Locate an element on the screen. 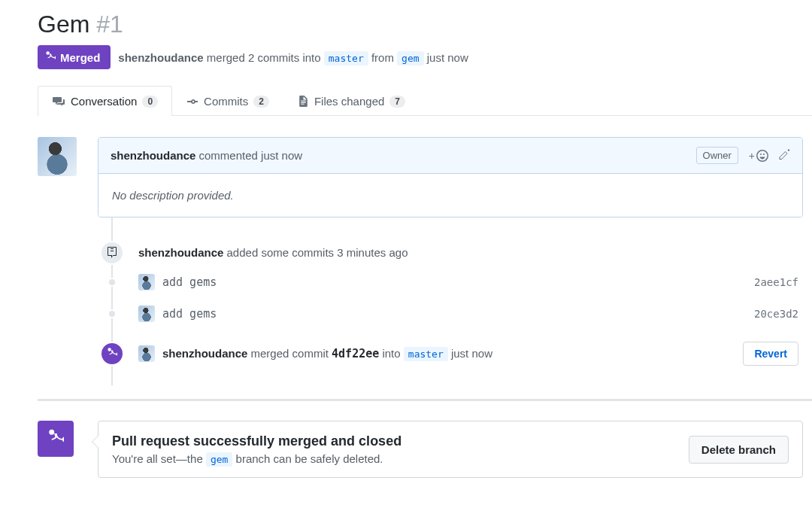 Image resolution: width=812 pixels, height=517 pixels. merged-badge: Merged is located at coordinates (74, 57).